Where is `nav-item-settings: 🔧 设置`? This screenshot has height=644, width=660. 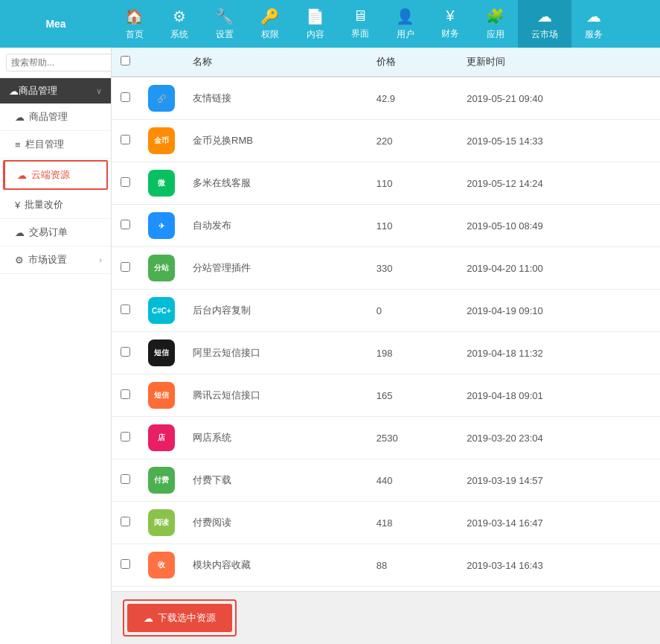 nav-item-settings: 🔧 设置 is located at coordinates (225, 24).